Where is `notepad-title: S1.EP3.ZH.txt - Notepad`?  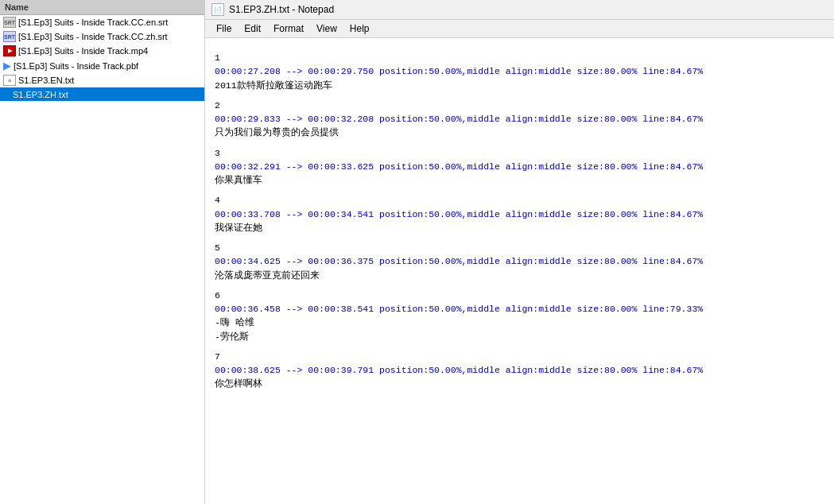 notepad-title: S1.EP3.ZH.txt - Notepad is located at coordinates (281, 10).